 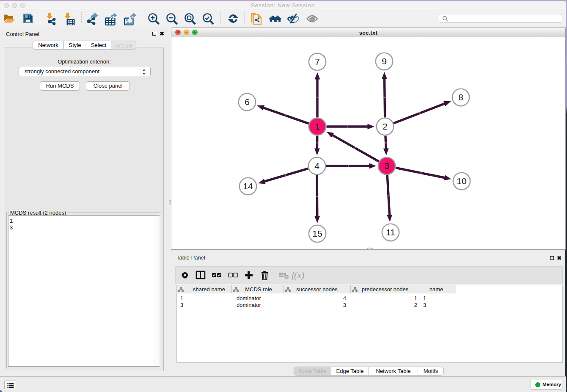 What do you see at coordinates (461, 181) in the screenshot?
I see `svg-text: 10` at bounding box center [461, 181].